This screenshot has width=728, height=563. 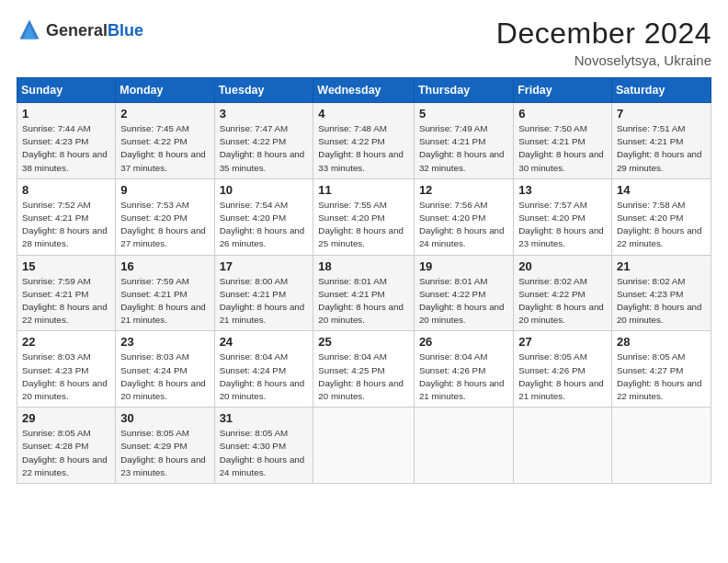 What do you see at coordinates (66, 370) in the screenshot?
I see `calendar-cell: 22Sunrise: 8:03 AMSunset: 4:23 PMDayligh…` at bounding box center [66, 370].